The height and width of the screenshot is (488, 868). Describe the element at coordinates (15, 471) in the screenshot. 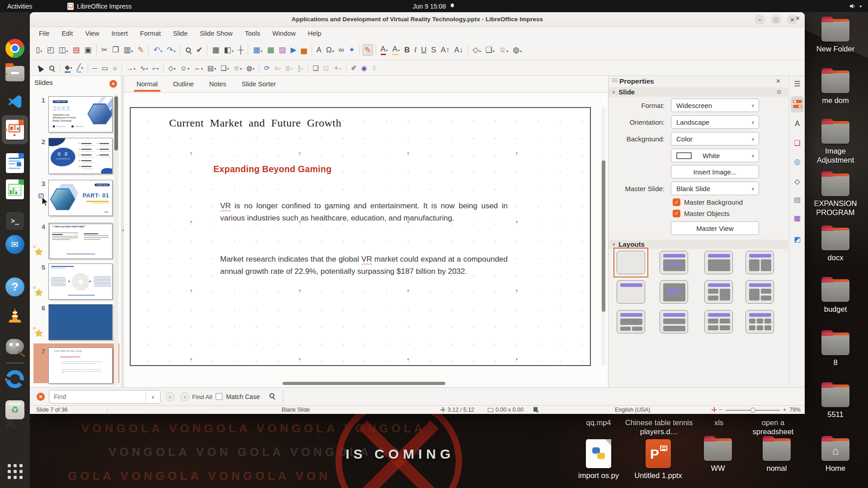

I see `dock-app-grid-icon` at that location.